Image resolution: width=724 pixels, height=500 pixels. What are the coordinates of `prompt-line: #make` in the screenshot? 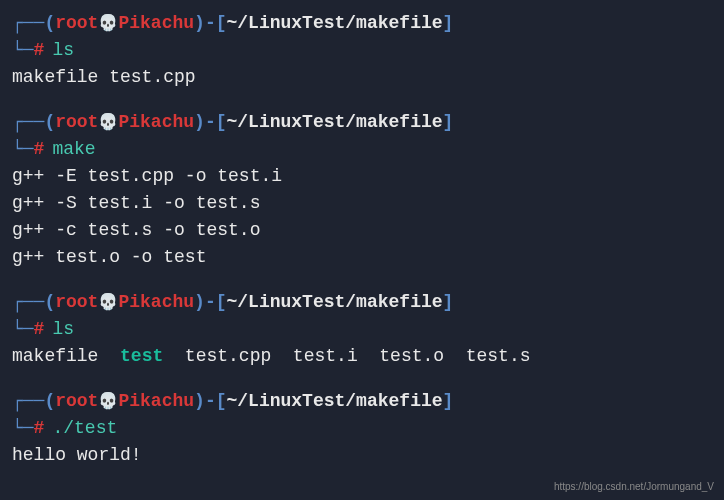 It's located at (362, 150).